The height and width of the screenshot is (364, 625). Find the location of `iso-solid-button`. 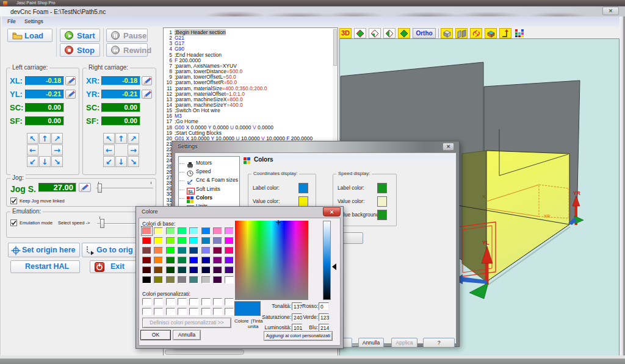

iso-solid-button is located at coordinates (360, 33).